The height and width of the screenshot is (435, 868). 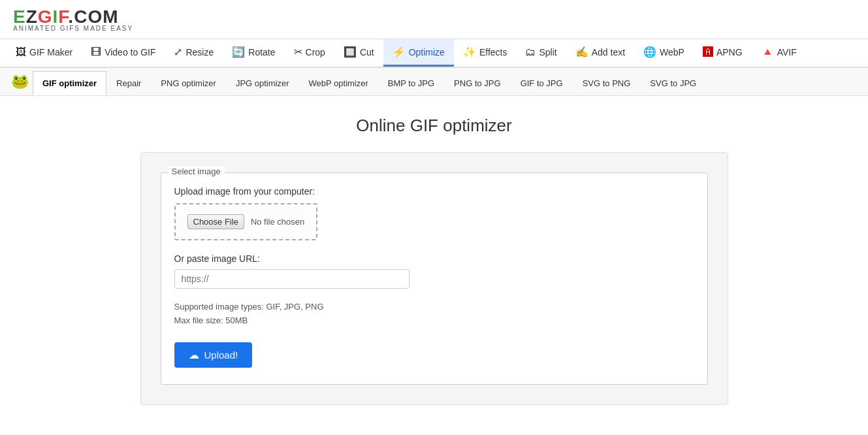 I want to click on nav-avif: 🔺 AVIF, so click(x=779, y=53).